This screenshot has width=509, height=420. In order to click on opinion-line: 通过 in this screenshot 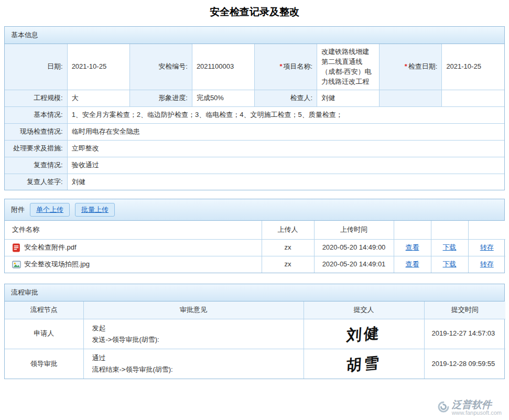, I will do `click(196, 358)`.